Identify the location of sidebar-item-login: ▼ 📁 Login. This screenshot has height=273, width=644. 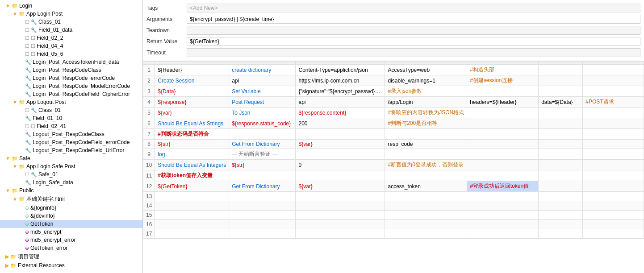
(71, 6).